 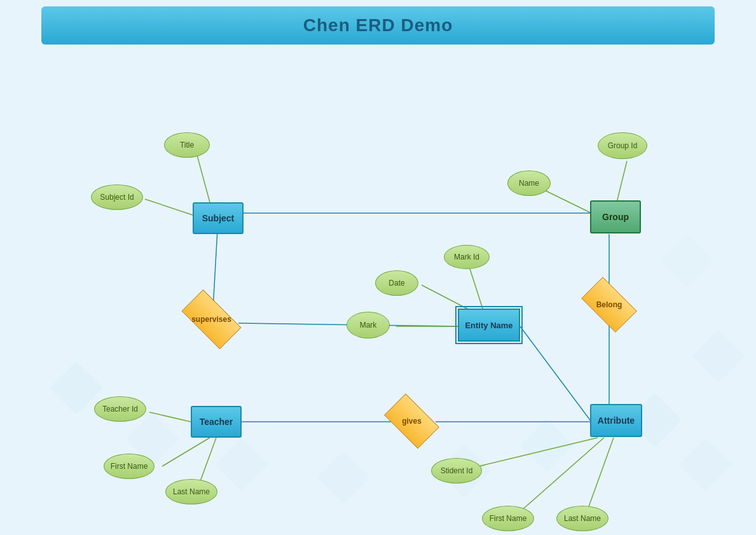 I want to click on attr-studentid: Stident Id, so click(x=457, y=471).